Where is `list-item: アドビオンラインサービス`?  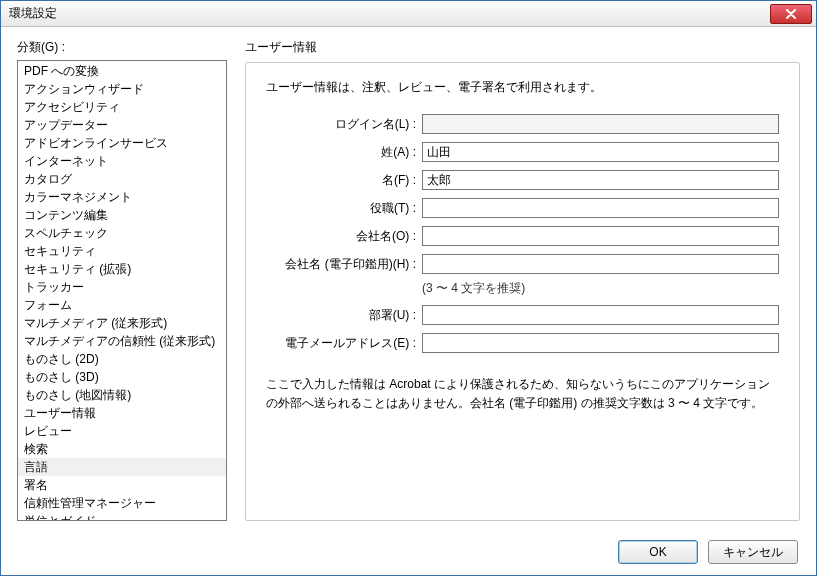 list-item: アドビオンラインサービス is located at coordinates (122, 143).